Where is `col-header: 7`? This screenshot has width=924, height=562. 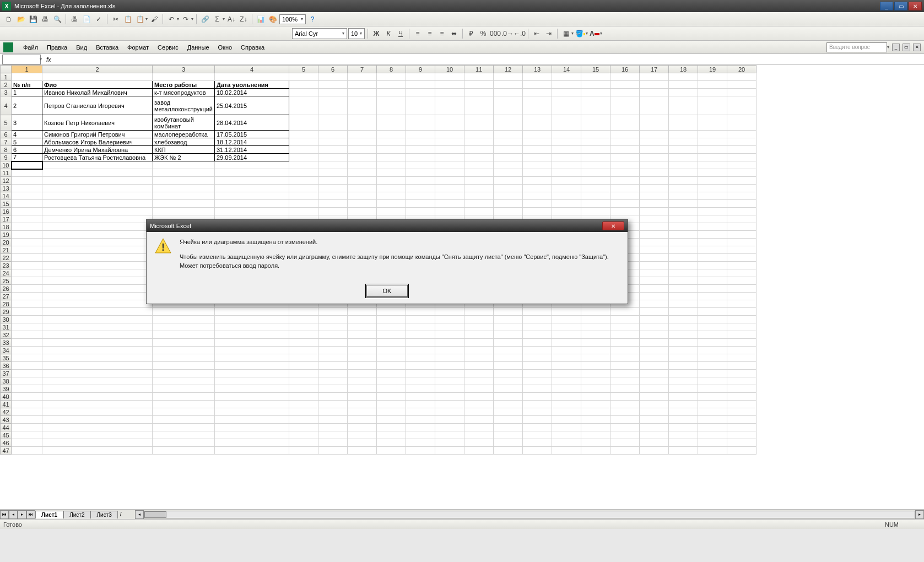 col-header: 7 is located at coordinates (363, 69).